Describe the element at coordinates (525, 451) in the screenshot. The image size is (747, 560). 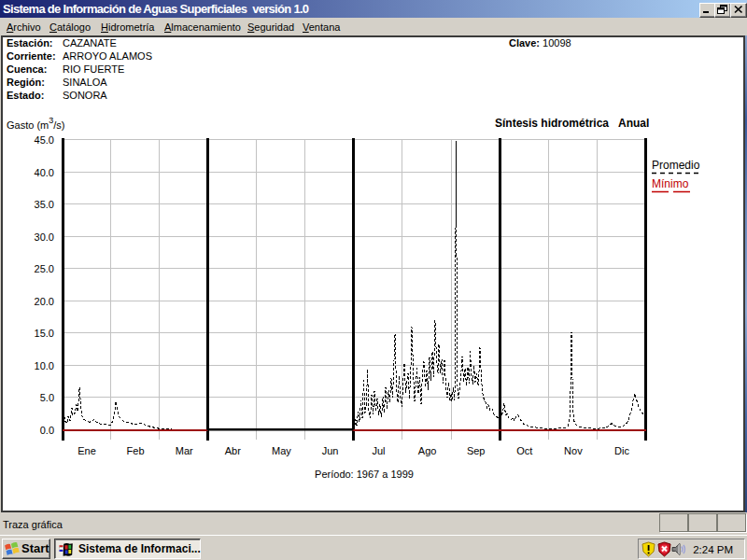
I see `svg-text: Oct` at that location.